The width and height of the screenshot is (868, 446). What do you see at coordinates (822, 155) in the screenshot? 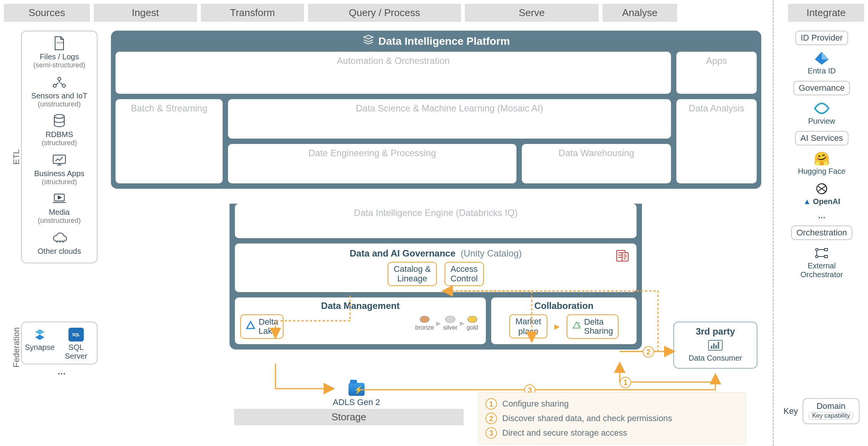
I see `integrate-column: ID Provider Entra ID Governance Purview …` at bounding box center [822, 155].